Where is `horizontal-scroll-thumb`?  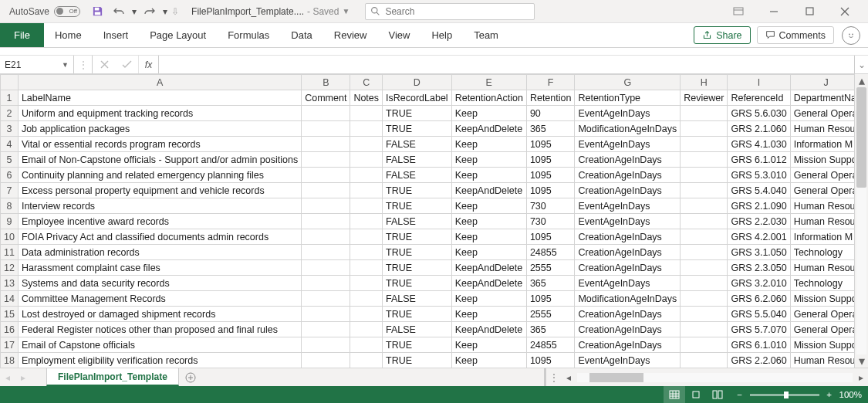
horizontal-scroll-thumb is located at coordinates (616, 378).